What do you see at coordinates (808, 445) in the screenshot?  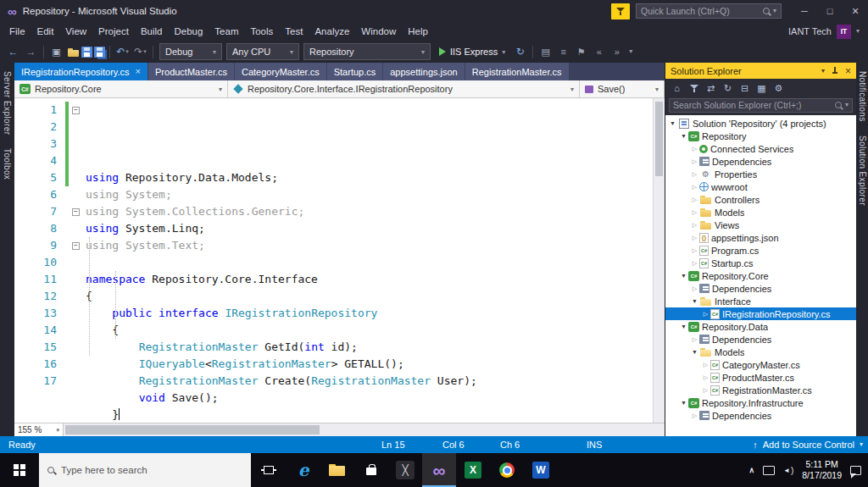 I see `source-control-button: Add to Source Control` at bounding box center [808, 445].